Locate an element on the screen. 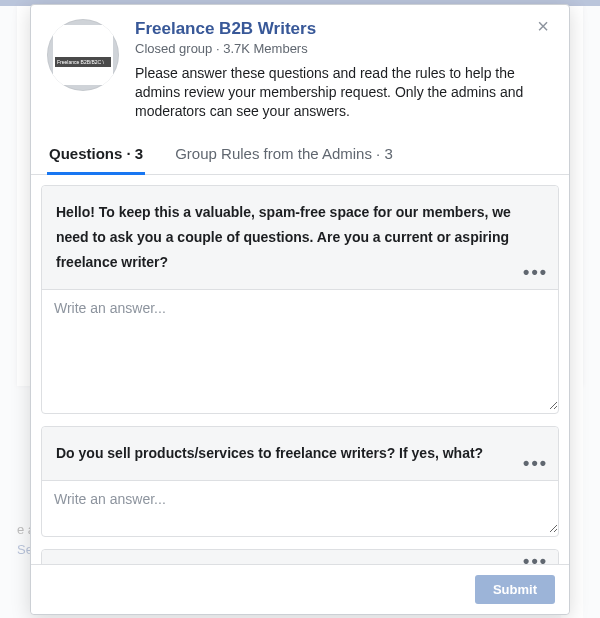 The image size is (600, 618). question-card-3: ••• is located at coordinates (300, 556).